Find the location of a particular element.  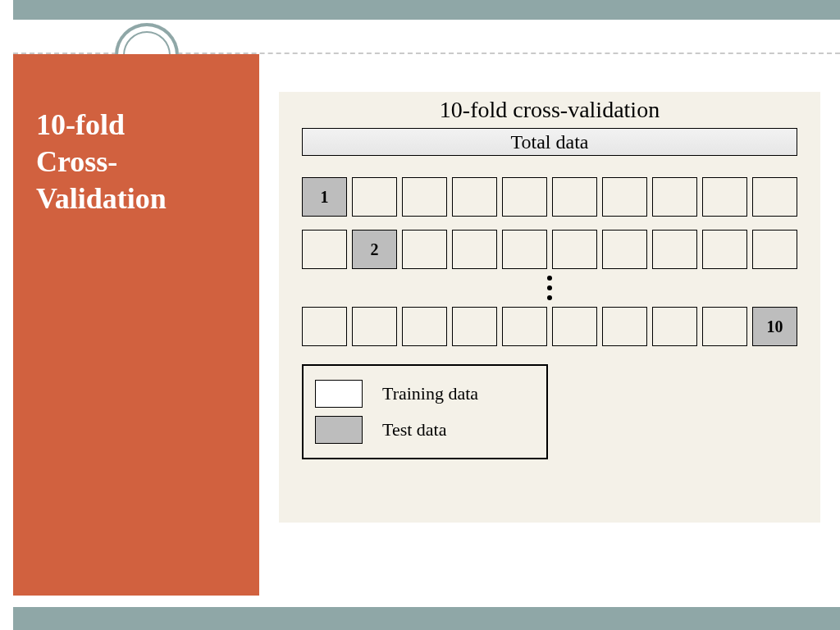

legend-test-label: Test data is located at coordinates (414, 430).